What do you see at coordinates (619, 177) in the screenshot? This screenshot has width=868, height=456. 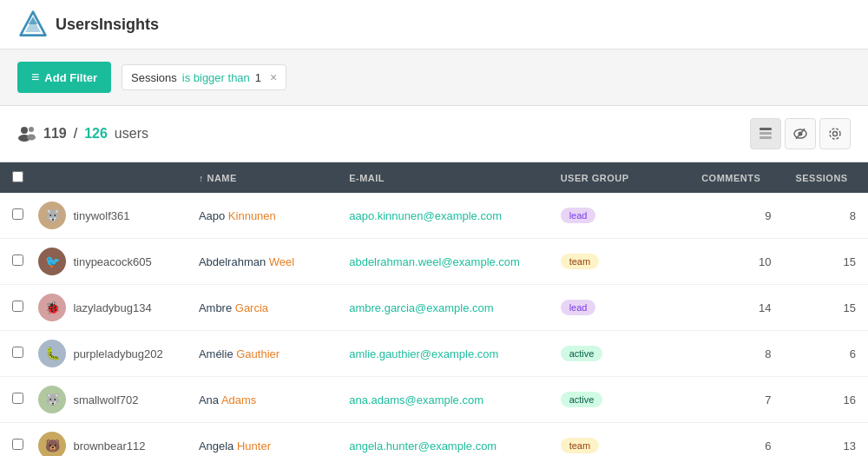 I see `th-user-group: USER GROUP` at bounding box center [619, 177].